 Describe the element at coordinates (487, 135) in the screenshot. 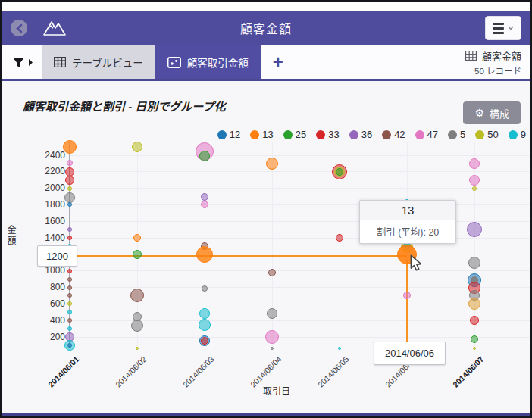

I see `legend-item: 50` at that location.